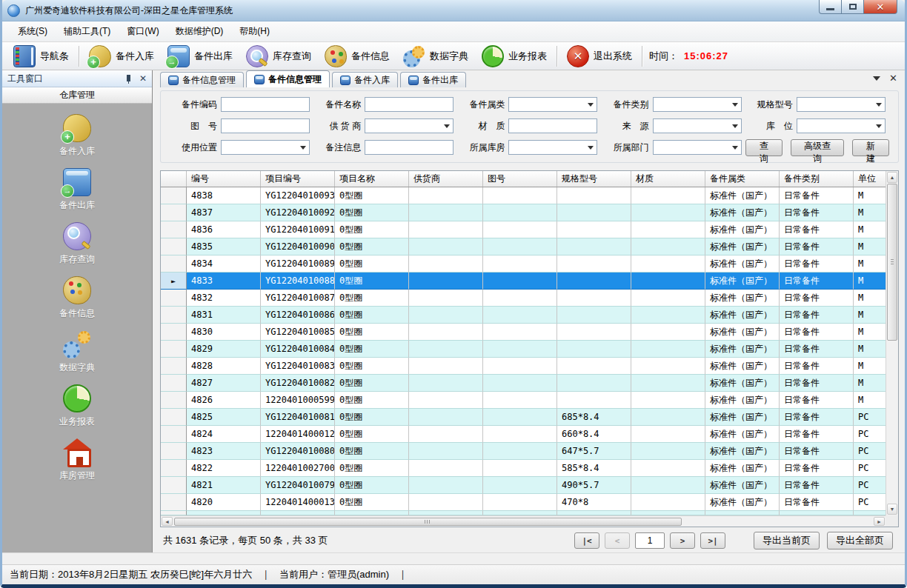 This screenshot has width=907, height=588. What do you see at coordinates (265, 147) in the screenshot?
I see `usage-position-select` at bounding box center [265, 147].